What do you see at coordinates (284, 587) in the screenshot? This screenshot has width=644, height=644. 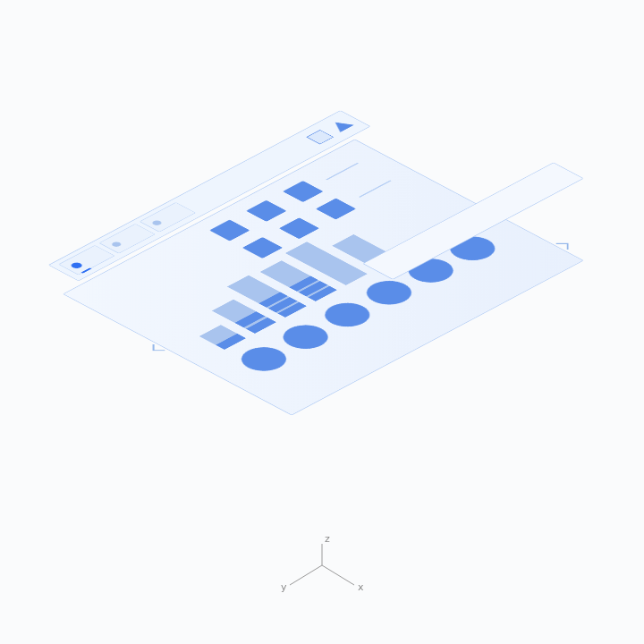 I see `axis-y-label: y` at bounding box center [284, 587].